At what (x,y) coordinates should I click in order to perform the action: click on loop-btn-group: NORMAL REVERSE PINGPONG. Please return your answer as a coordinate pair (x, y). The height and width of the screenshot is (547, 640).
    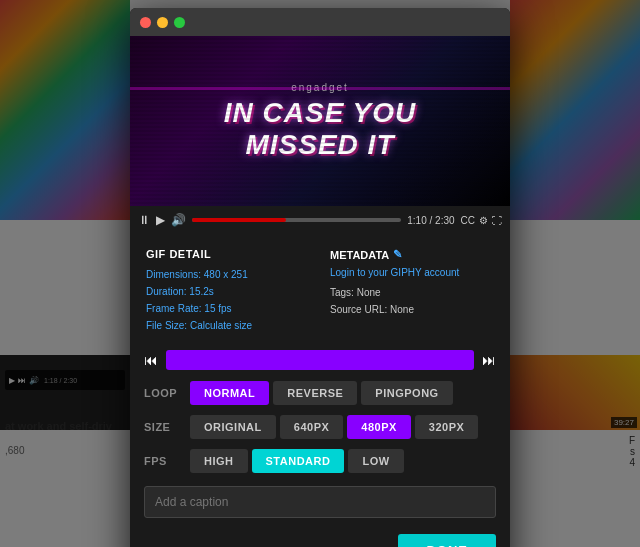
    Looking at the image, I should click on (322, 393).